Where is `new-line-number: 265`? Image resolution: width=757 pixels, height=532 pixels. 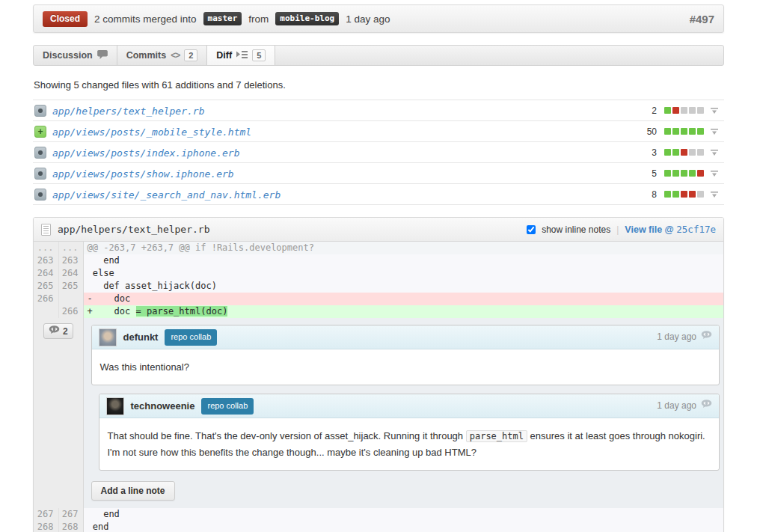 new-line-number: 265 is located at coordinates (70, 286).